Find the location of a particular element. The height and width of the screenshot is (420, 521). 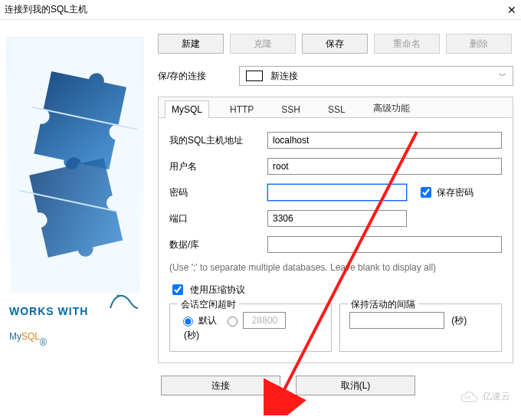

compress-label: 使用压缩协议 is located at coordinates (218, 290).